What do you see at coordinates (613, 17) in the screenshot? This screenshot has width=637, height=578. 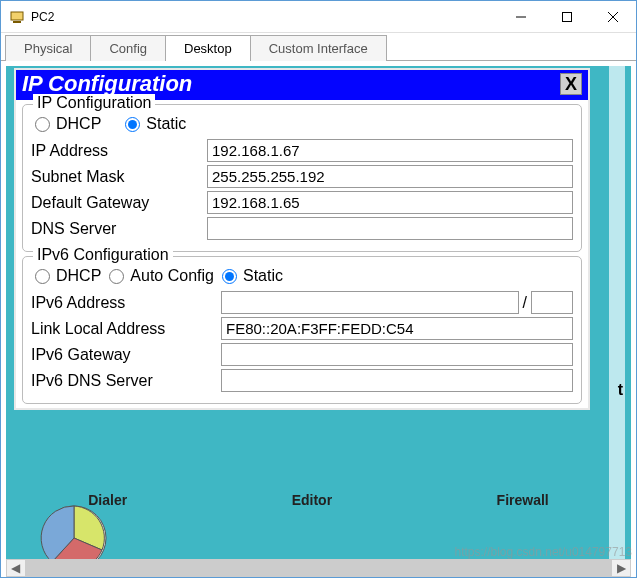 I see `close-button` at bounding box center [613, 17].